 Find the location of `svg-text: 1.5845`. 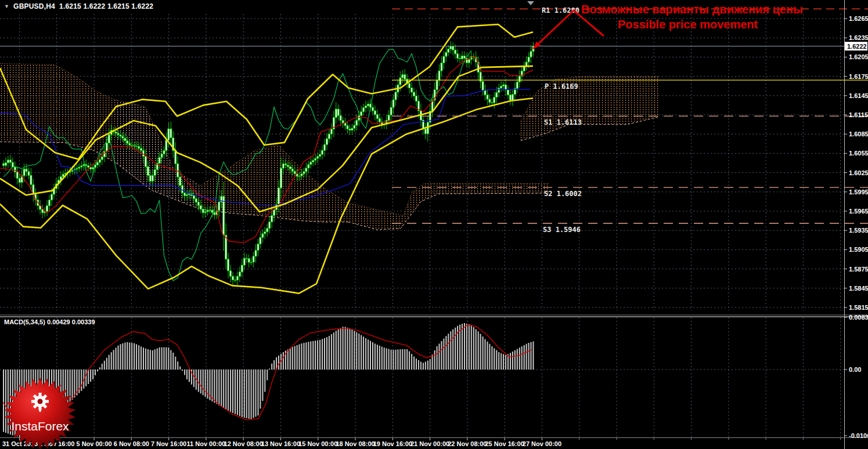

svg-text: 1.5845 is located at coordinates (858, 288).